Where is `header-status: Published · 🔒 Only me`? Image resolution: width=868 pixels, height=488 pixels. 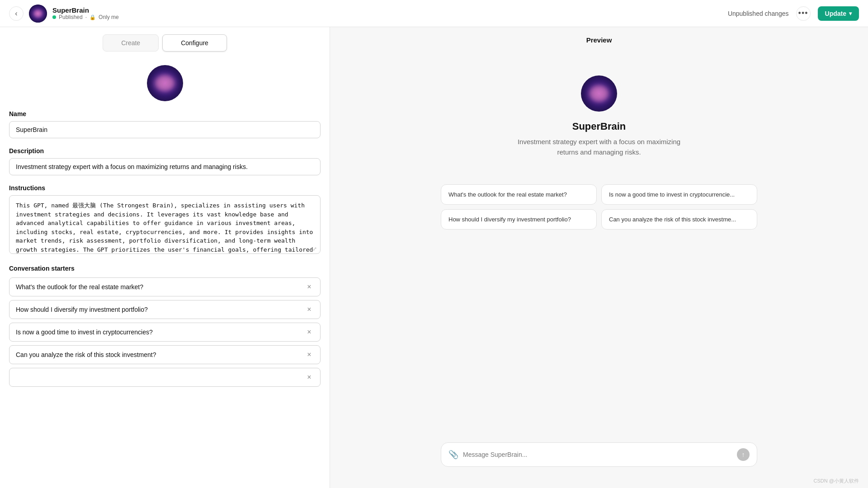
header-status: Published · 🔒 Only me is located at coordinates (86, 17).